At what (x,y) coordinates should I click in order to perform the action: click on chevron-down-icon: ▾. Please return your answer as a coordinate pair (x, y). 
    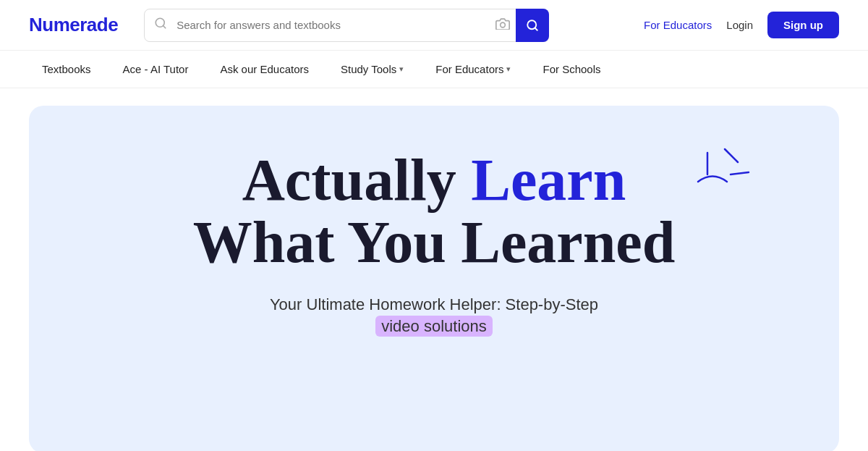
    Looking at the image, I should click on (401, 69).